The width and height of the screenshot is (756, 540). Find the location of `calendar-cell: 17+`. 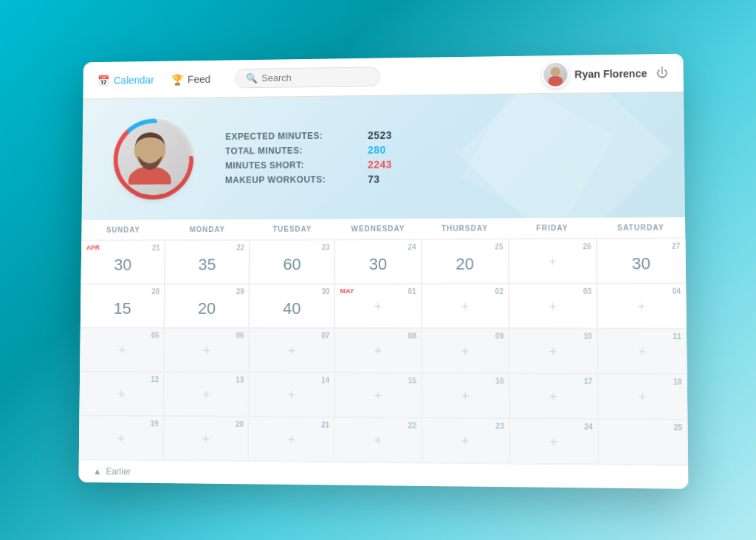

calendar-cell: 17+ is located at coordinates (554, 396).